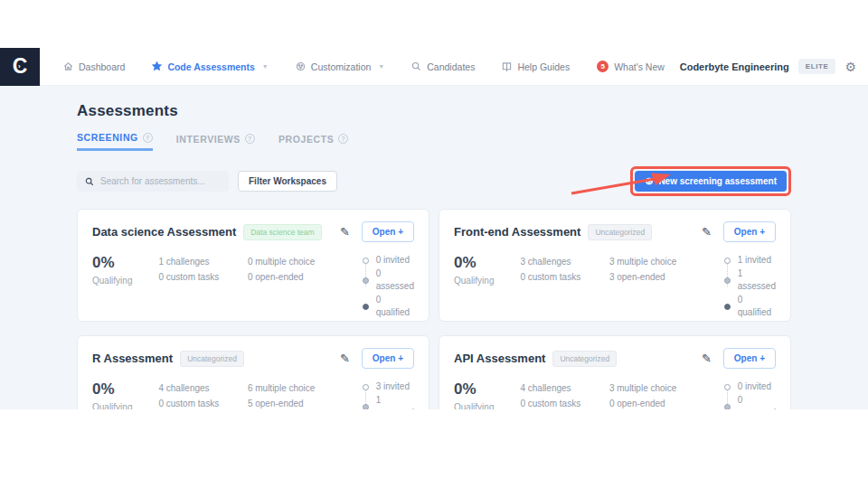  Describe the element at coordinates (631, 67) in the screenshot. I see `nav-item-whats-new: 5 What's New` at that location.